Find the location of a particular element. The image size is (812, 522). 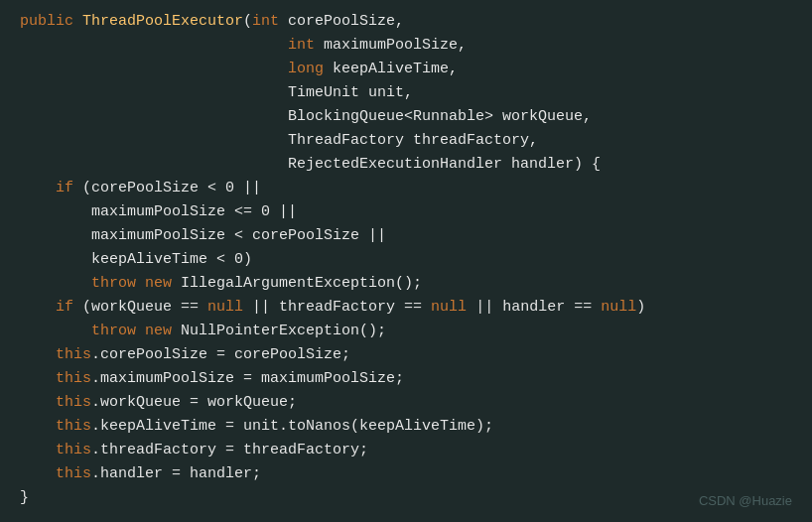

code-line: long keepAliveTime, is located at coordinates (406, 69).